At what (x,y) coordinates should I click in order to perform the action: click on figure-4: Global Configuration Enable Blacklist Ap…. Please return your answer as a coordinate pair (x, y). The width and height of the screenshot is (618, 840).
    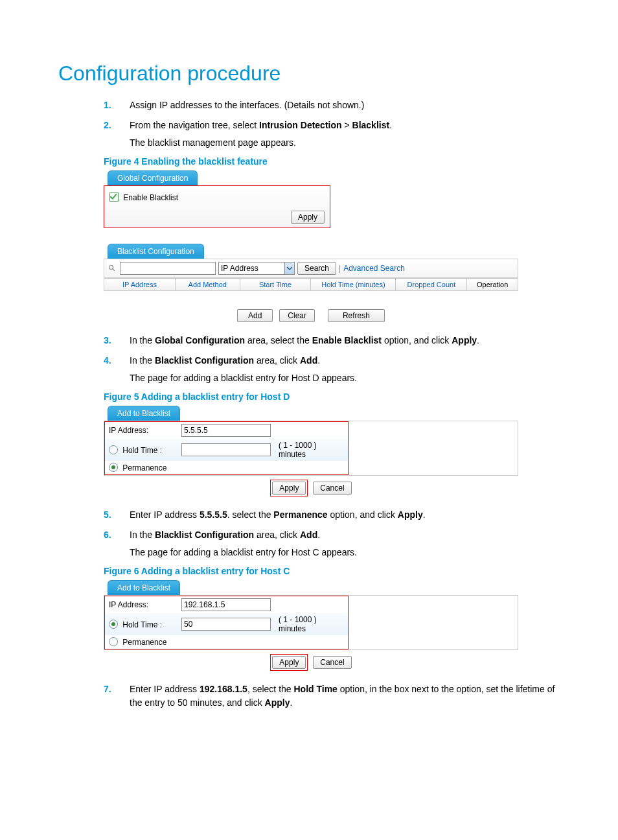
    Looking at the image, I should click on (311, 246).